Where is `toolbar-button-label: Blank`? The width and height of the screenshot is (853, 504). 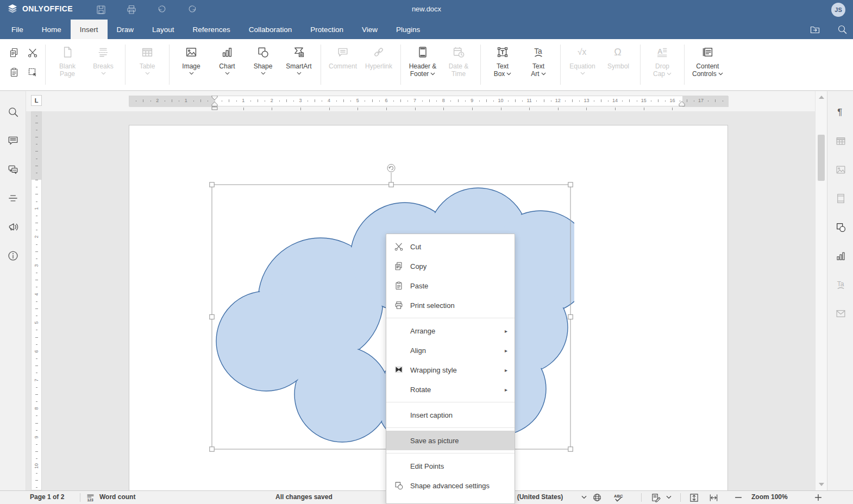 toolbar-button-label: Blank is located at coordinates (67, 67).